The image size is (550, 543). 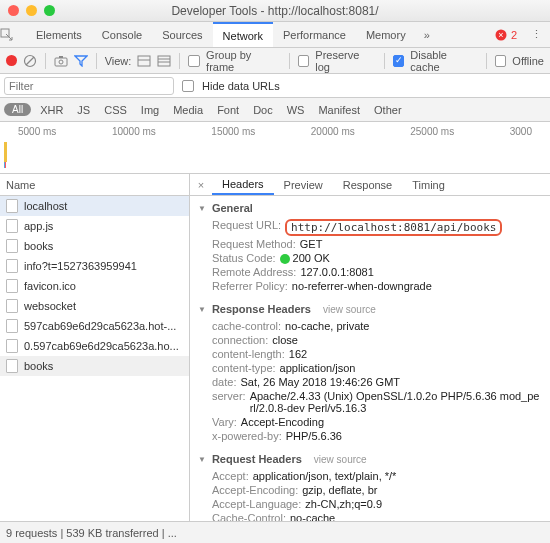 I want to click on request-row: app.js, so click(x=94, y=226).